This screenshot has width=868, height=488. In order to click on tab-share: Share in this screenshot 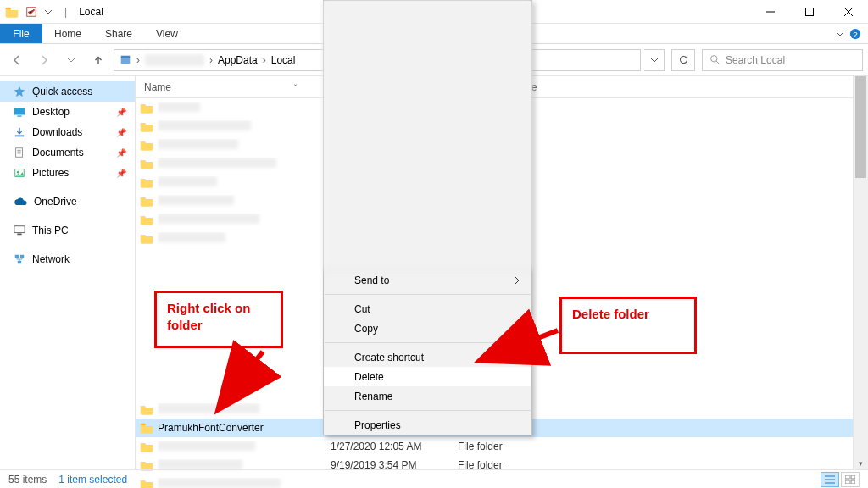, I will do `click(119, 34)`.